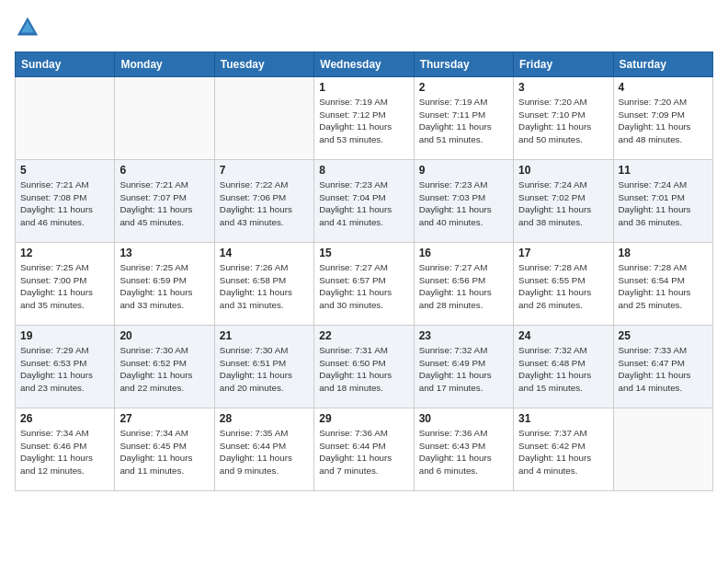 This screenshot has width=728, height=563. I want to click on day-info: Sunrise: 7:32 AM Sunset: 6:49 PM Dayligh…, so click(463, 370).